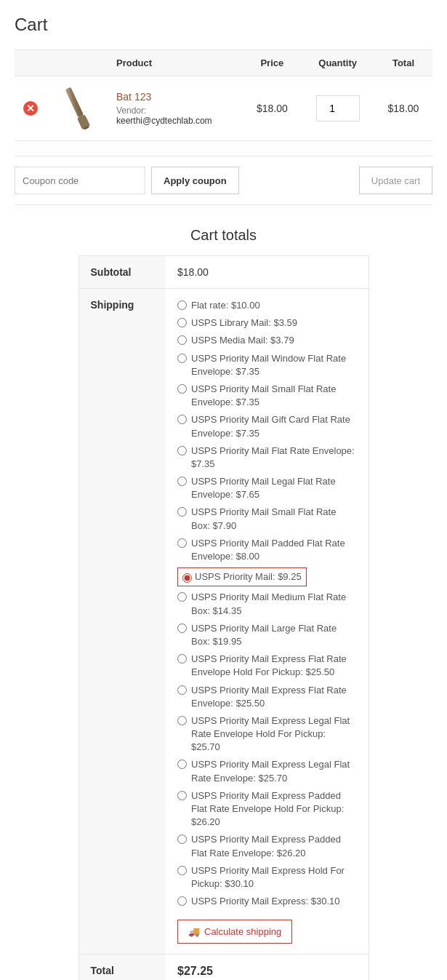 Image resolution: width=447 pixels, height=980 pixels. I want to click on shipping-option-item: USPS Priority Mail Small Flat Rate Envel…, so click(267, 396).